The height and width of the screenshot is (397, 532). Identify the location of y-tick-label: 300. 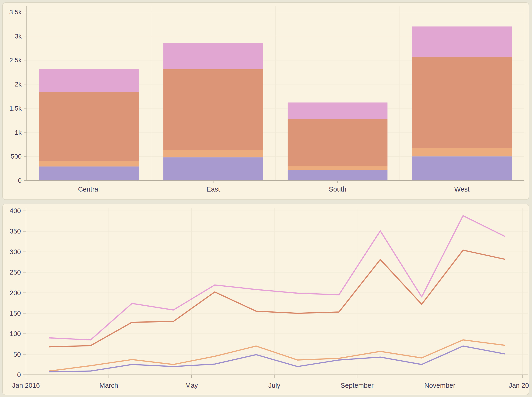
(15, 252).